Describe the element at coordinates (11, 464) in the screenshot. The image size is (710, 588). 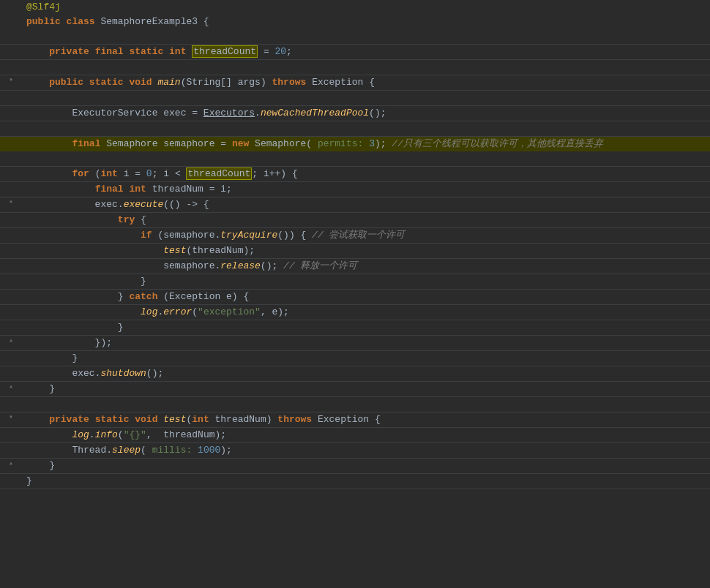
I see `fold-icon-6: ▴` at that location.